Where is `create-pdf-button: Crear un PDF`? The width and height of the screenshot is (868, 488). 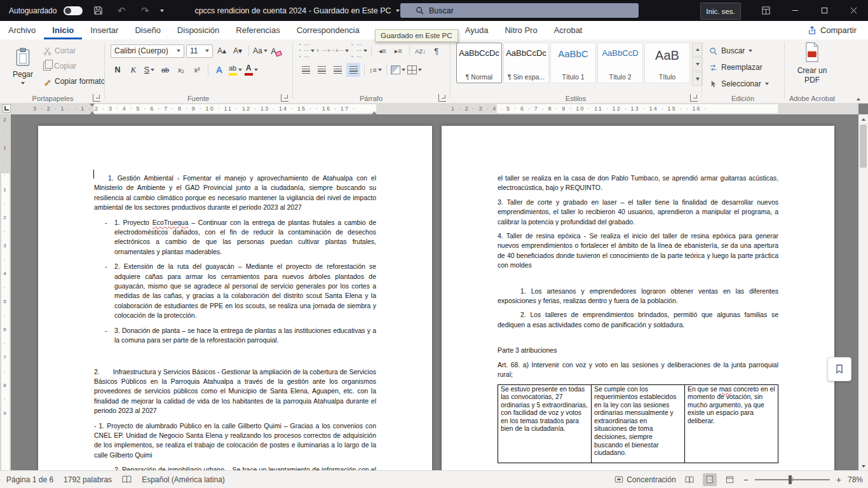
create-pdf-button: Crear un PDF is located at coordinates (812, 64).